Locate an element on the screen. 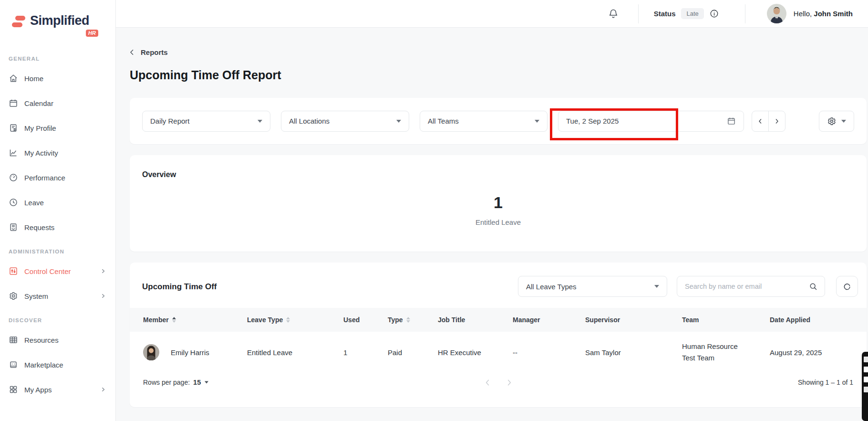  sidebar-item-label: My Activity is located at coordinates (41, 153).